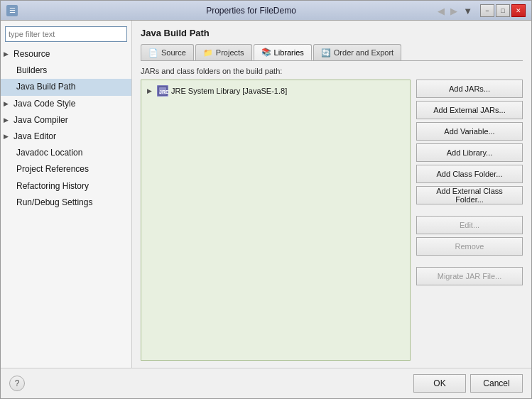 The image size is (532, 399). What do you see at coordinates (503, 11) in the screenshot?
I see `maximize-button: □` at bounding box center [503, 11].